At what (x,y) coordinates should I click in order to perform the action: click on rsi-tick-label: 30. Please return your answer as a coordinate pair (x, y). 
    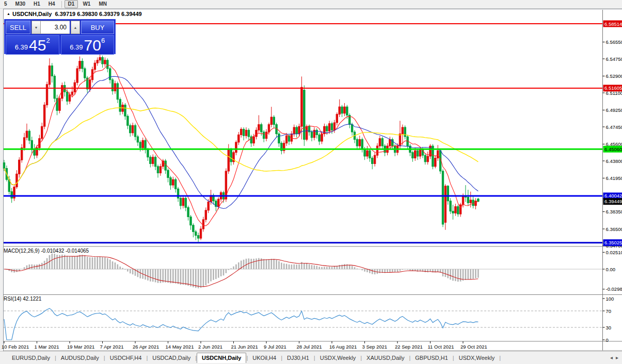
    Looking at the image, I should click on (609, 328).